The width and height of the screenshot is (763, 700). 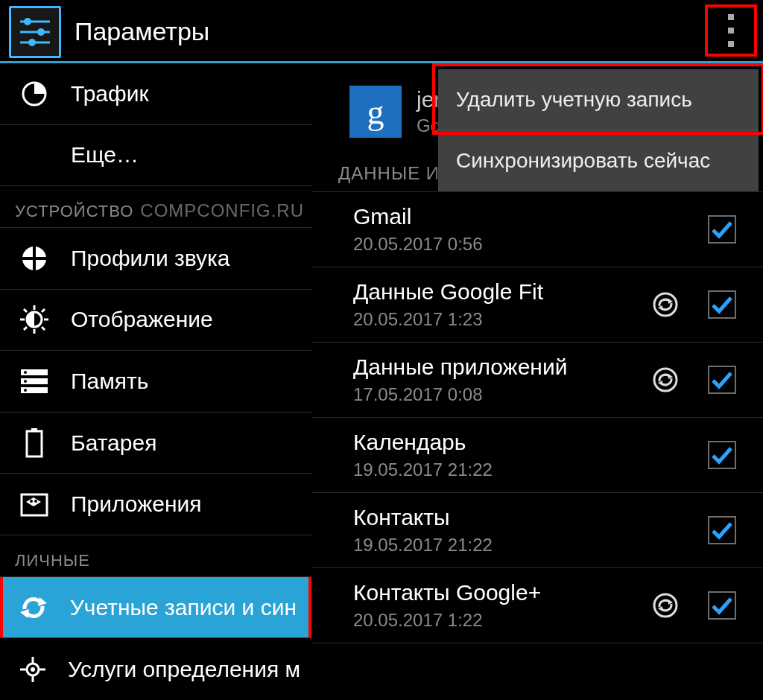 I want to click on traffic-icon, so click(x=34, y=94).